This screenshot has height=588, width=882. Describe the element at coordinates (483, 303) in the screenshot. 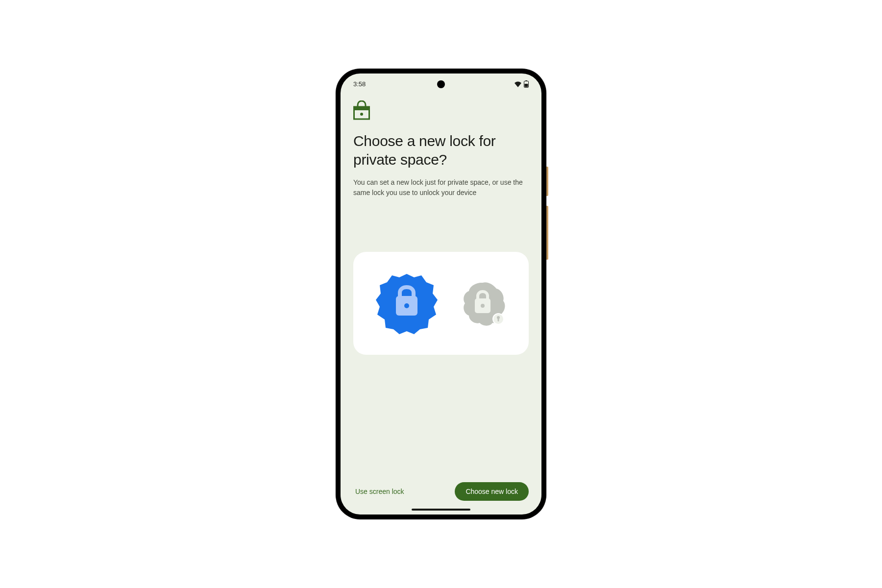

I see `existing-lock-illustration` at that location.